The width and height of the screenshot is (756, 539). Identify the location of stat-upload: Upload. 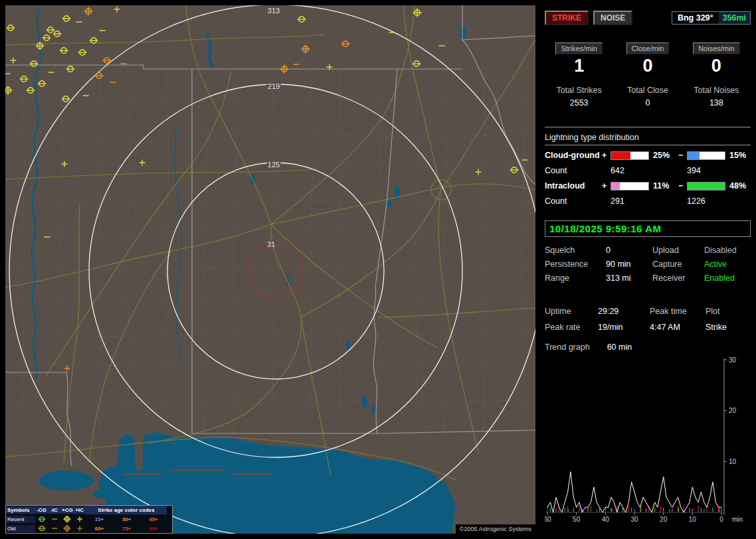
(678, 250).